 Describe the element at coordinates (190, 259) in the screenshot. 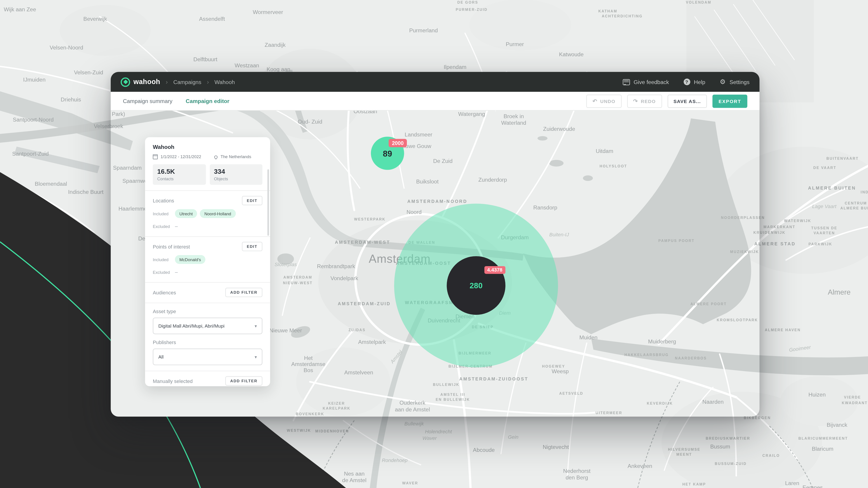

I see `poi-tag: McDonald's` at that location.